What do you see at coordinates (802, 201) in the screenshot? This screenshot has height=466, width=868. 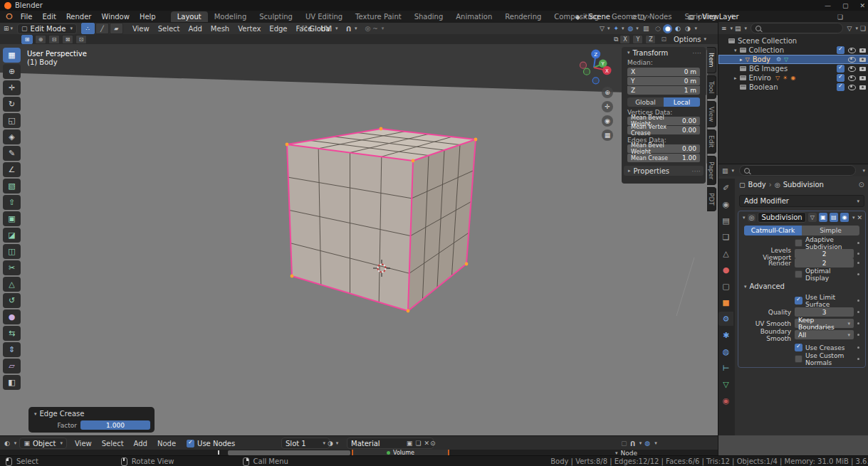 I see `add-modifier-button: Add Modifier ▾` at bounding box center [802, 201].